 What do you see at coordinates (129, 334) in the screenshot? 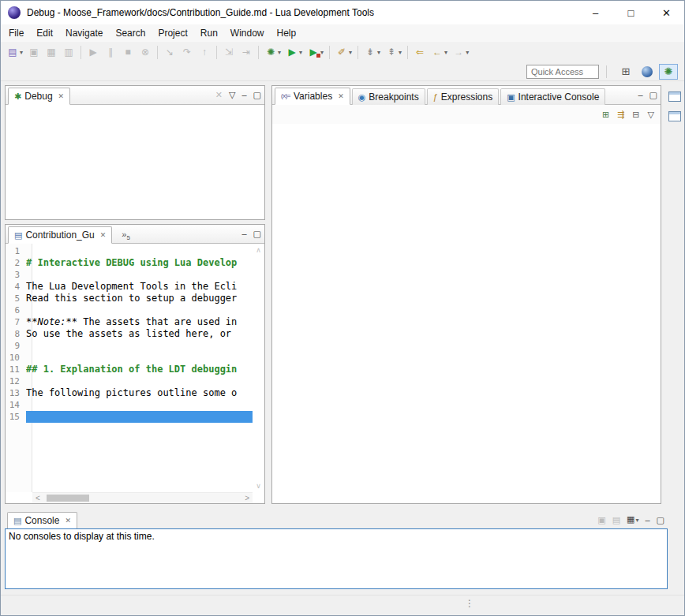
I see `editor-line: 8 So use the assets as listed here, or` at bounding box center [129, 334].